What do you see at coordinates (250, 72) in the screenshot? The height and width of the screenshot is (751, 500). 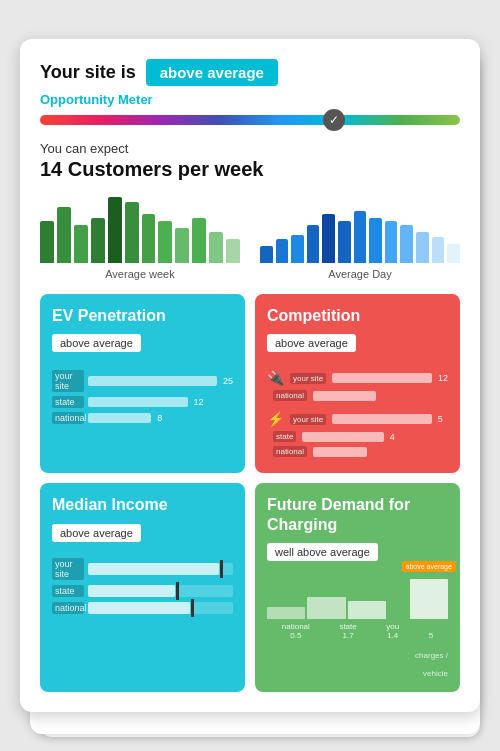 I see `header-row: Your site is above average` at bounding box center [250, 72].